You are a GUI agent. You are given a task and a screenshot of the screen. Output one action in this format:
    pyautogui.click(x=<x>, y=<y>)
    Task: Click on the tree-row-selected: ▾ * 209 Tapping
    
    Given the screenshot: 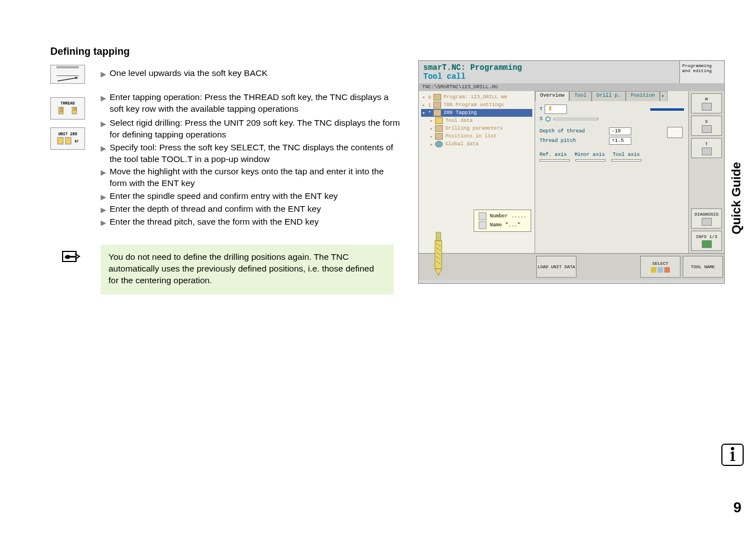 What is the action you would take?
    pyautogui.click(x=476, y=113)
    